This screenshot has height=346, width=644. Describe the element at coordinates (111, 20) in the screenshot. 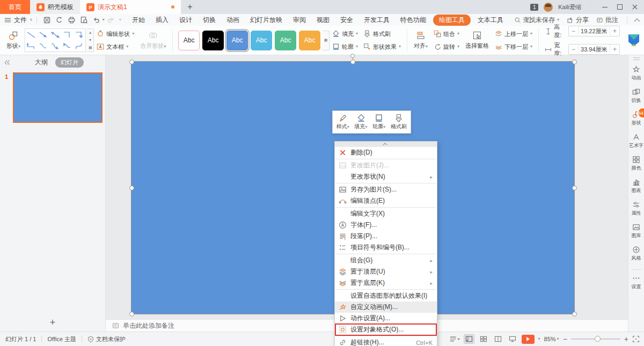

I see `redo-button` at that location.